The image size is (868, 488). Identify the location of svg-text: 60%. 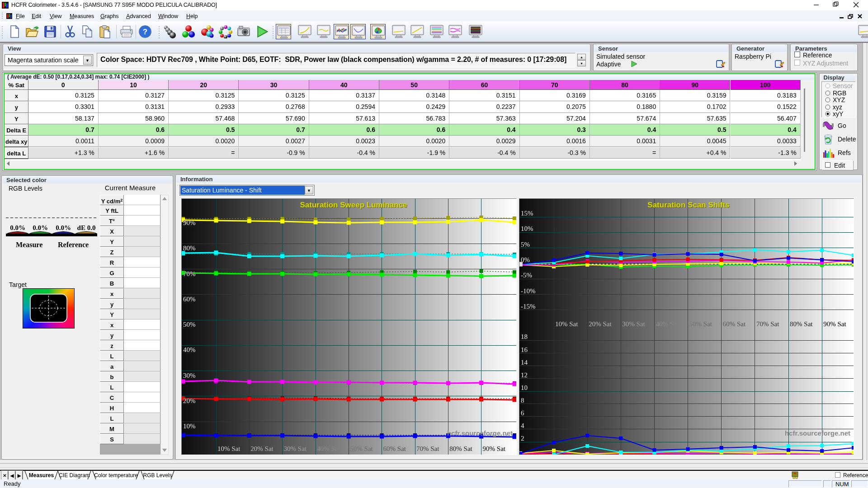
(189, 299).